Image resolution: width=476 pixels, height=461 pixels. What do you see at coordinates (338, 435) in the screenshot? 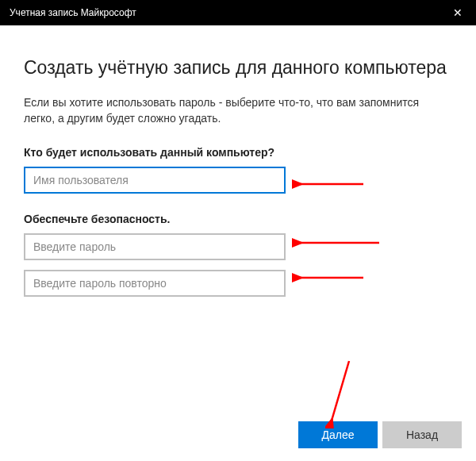
I see `next-button: Далее` at bounding box center [338, 435].